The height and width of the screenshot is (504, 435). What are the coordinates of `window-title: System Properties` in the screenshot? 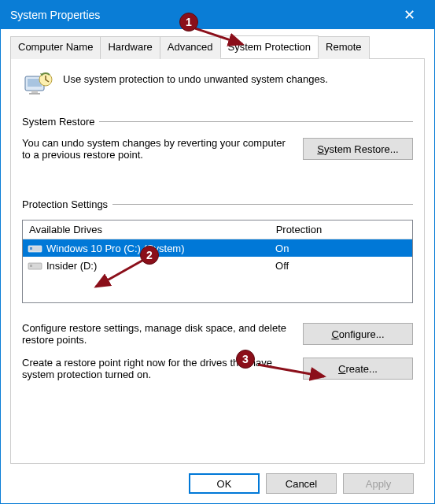 It's located at (201, 15).